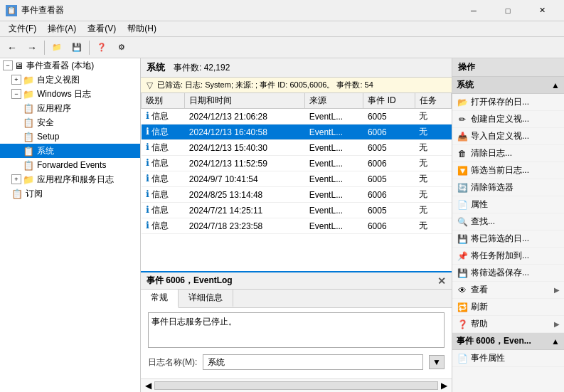  What do you see at coordinates (122, 48) in the screenshot?
I see `settings-button: ⚙` at bounding box center [122, 48].